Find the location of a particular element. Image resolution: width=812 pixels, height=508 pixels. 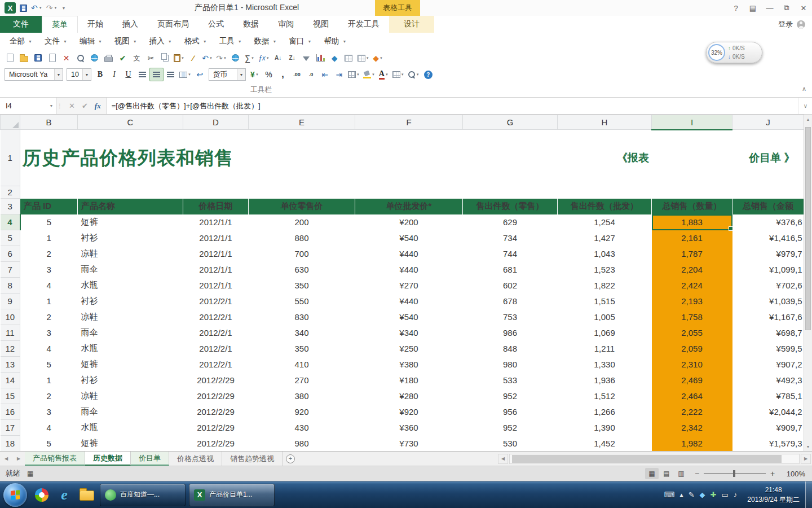

scroll-left-icon: ◀ is located at coordinates (503, 459).